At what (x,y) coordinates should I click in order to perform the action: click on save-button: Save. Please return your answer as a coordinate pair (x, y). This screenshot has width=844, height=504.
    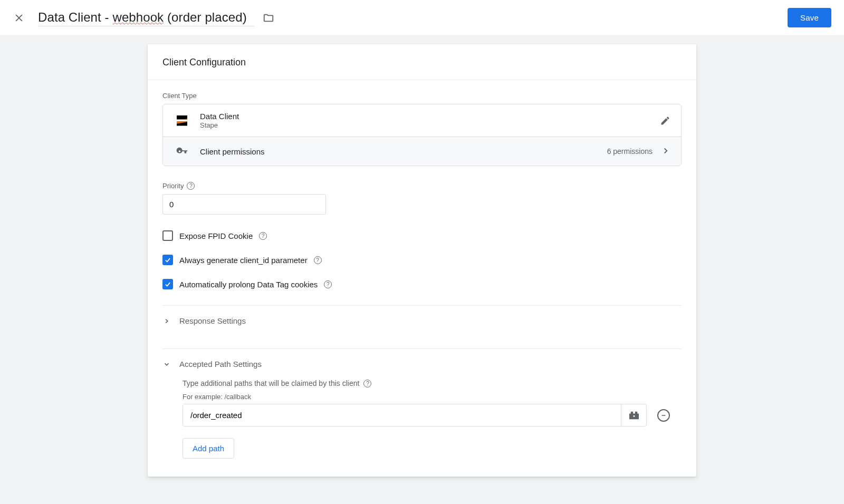
    Looking at the image, I should click on (809, 18).